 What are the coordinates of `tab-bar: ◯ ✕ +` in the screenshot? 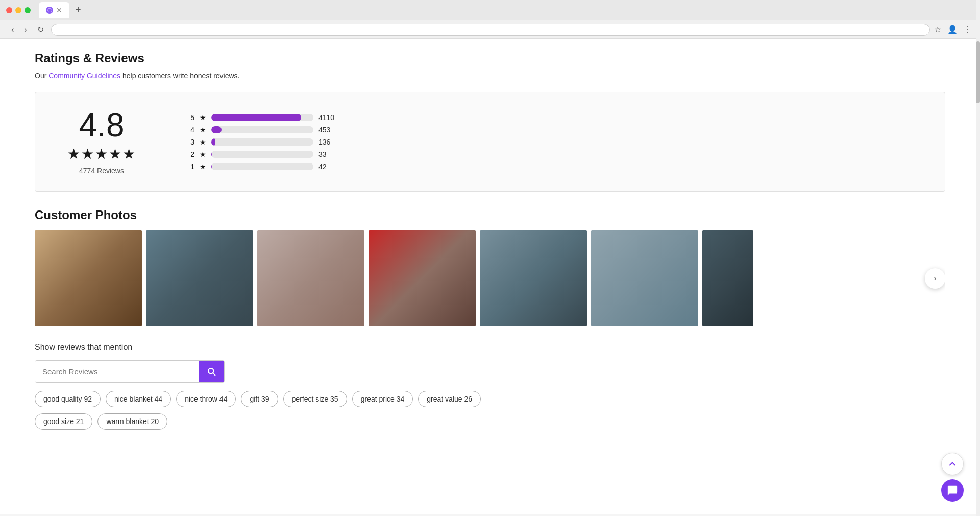 It's located at (62, 10).